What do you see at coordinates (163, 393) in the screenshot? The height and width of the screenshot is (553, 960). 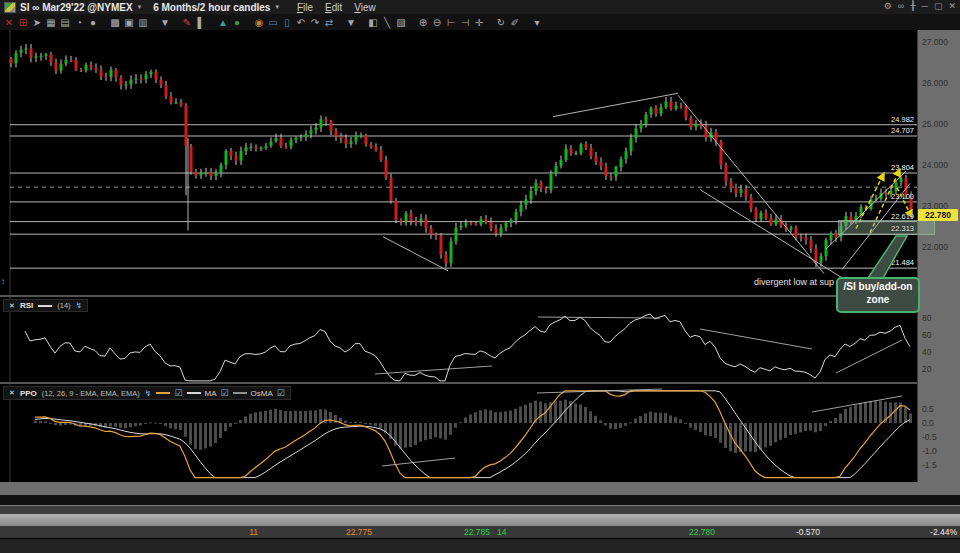 I see `legend-line-sample` at bounding box center [163, 393].